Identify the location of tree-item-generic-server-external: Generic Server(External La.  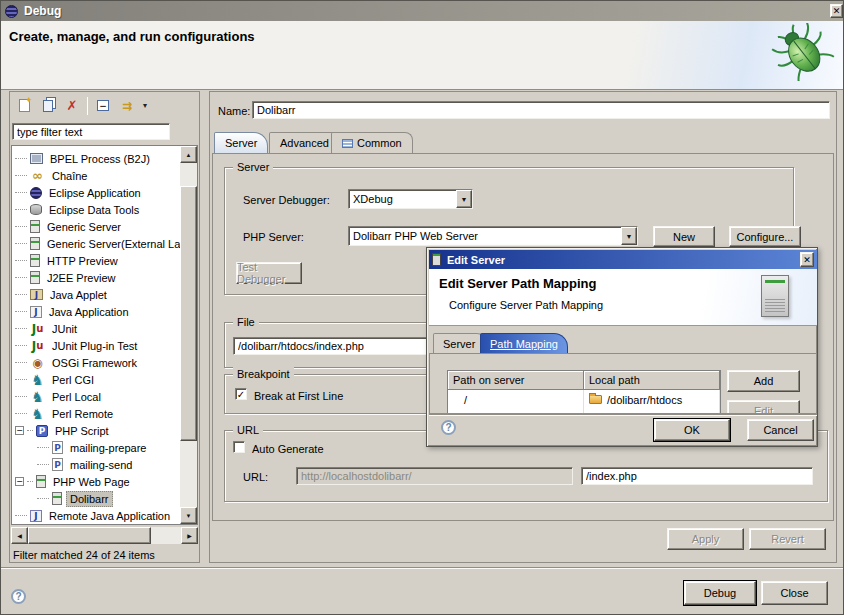
(96, 244).